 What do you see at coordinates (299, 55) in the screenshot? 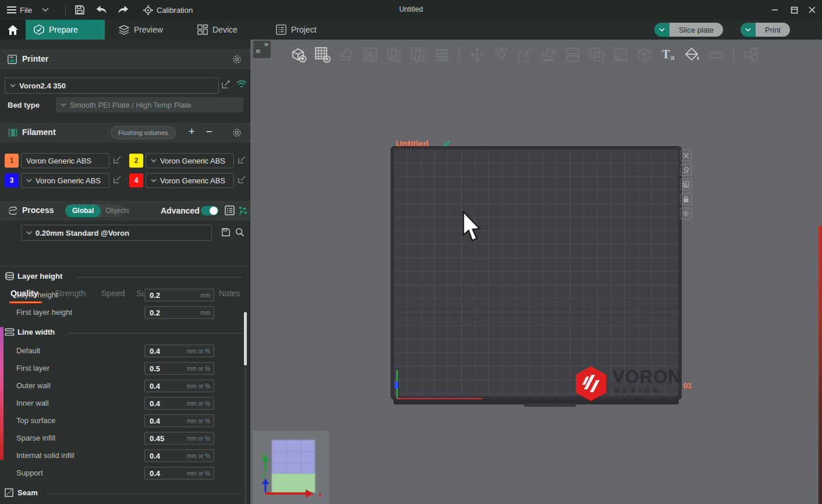
I see `add-object-icon` at bounding box center [299, 55].